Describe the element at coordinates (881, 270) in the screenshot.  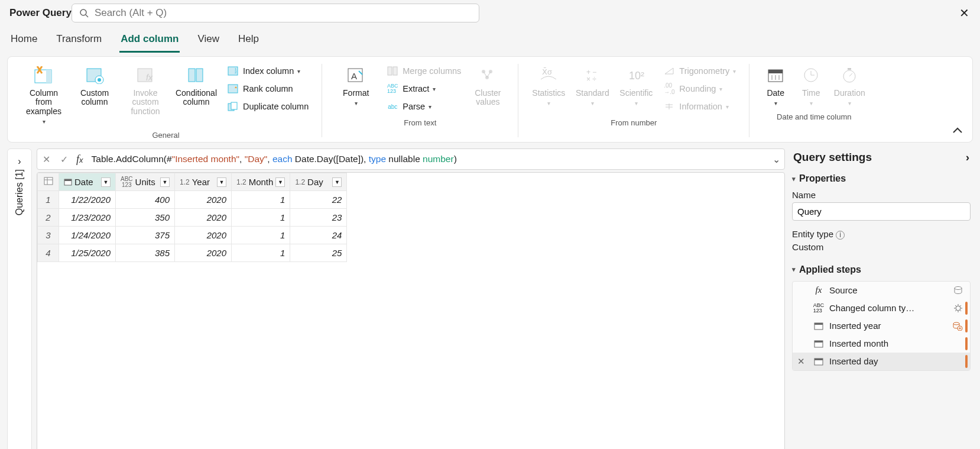
I see `applied-steps-section-toggle: ▾Applied steps` at that location.